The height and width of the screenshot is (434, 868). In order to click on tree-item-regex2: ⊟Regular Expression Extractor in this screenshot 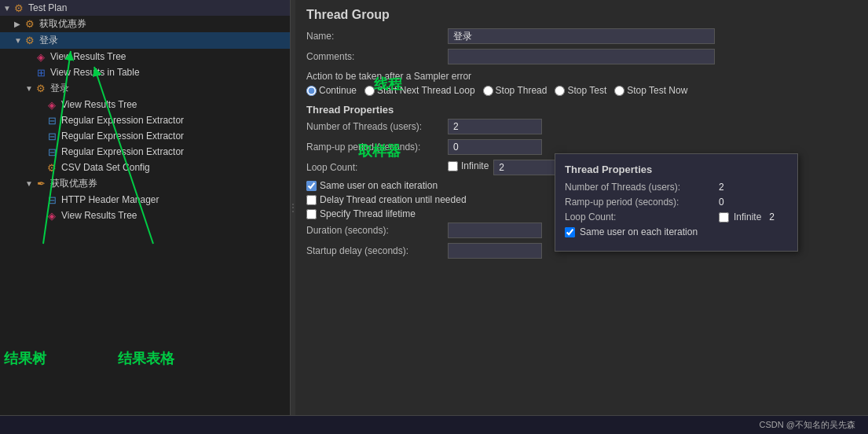, I will do `click(145, 136)`.